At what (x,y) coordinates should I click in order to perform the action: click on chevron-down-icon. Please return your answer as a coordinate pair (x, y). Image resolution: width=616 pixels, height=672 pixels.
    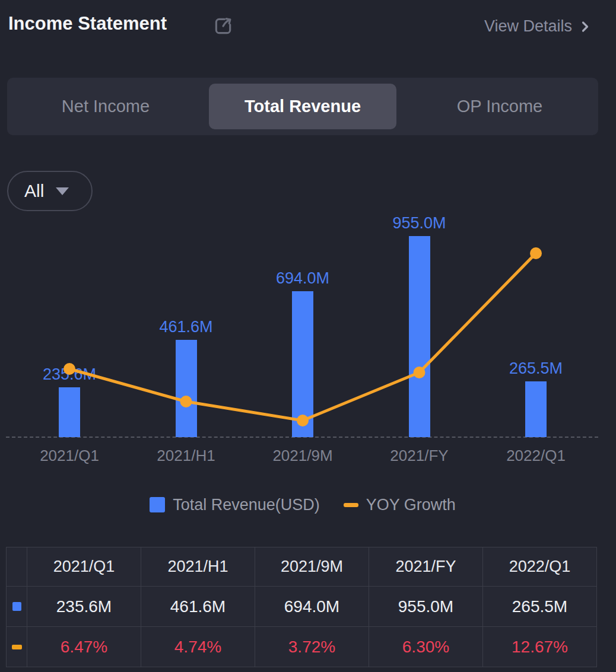
    Looking at the image, I should click on (62, 191).